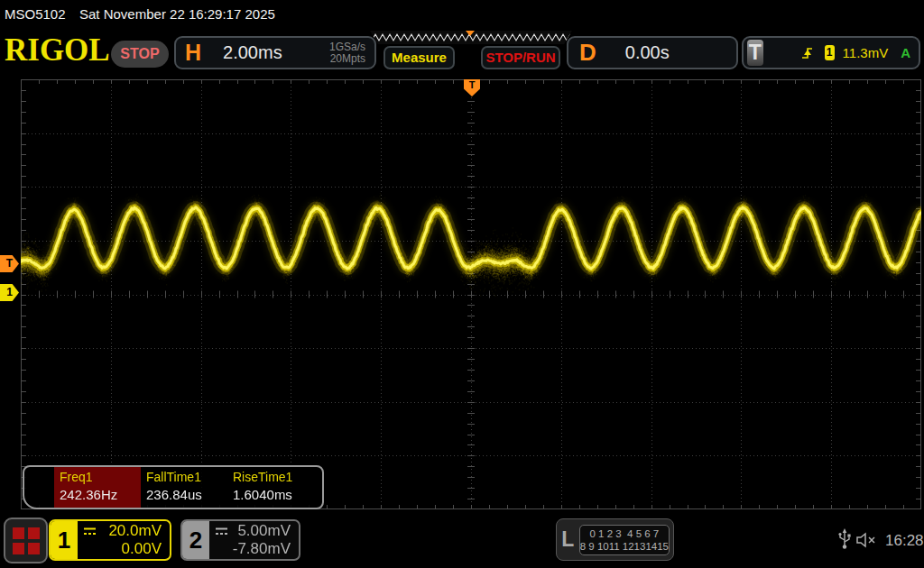 The image size is (924, 568). What do you see at coordinates (254, 540) in the screenshot?
I see `channel-2-settings: 5.00mV -7.80mV` at bounding box center [254, 540].